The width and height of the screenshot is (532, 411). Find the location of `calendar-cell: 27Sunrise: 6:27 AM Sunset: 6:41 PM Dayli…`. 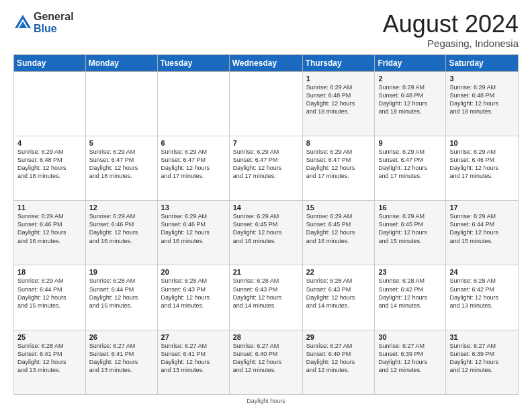

calendar-cell: 27Sunrise: 6:27 AM Sunset: 6:41 PM Dayli… is located at coordinates (193, 362).